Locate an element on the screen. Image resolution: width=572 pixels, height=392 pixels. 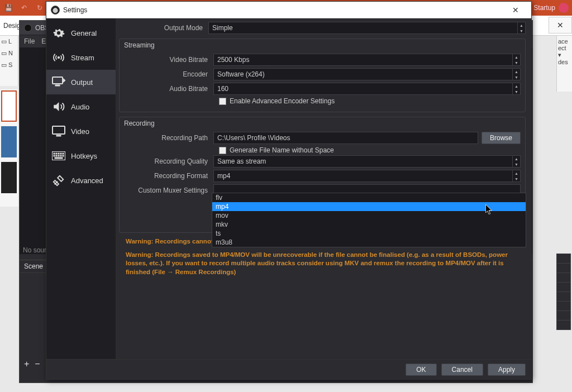
recording-format-dropdown: flvmp4movmkvtsm3u8 is located at coordinates (369, 220).